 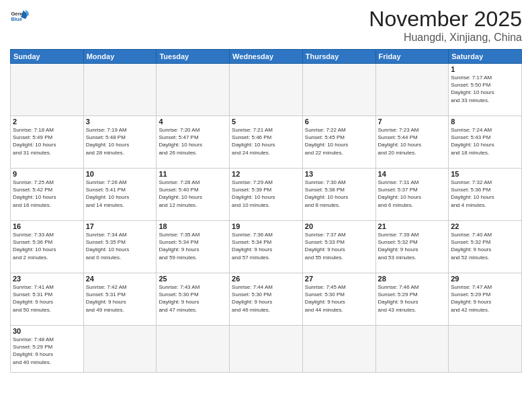 I want to click on title-block: November 2025 Huangdi, Xinjiang, China, so click(x=445, y=26).